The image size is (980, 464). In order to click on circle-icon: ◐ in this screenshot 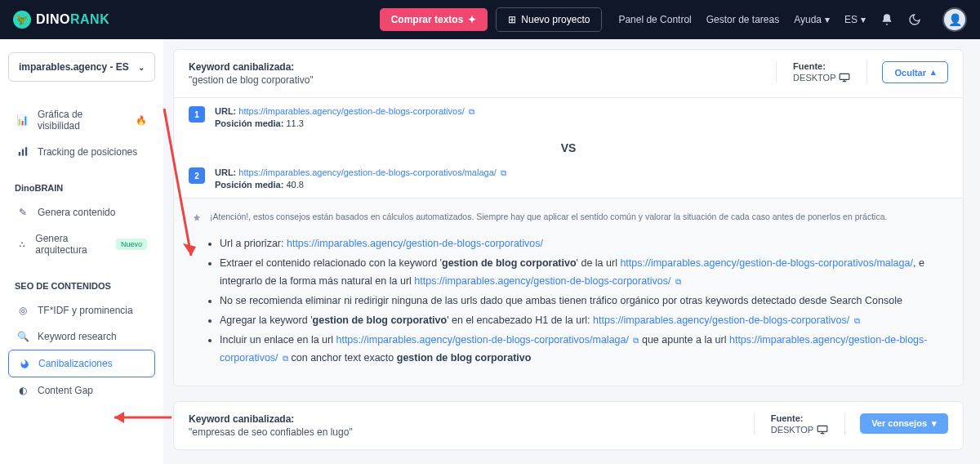, I will do `click(23, 390)`.